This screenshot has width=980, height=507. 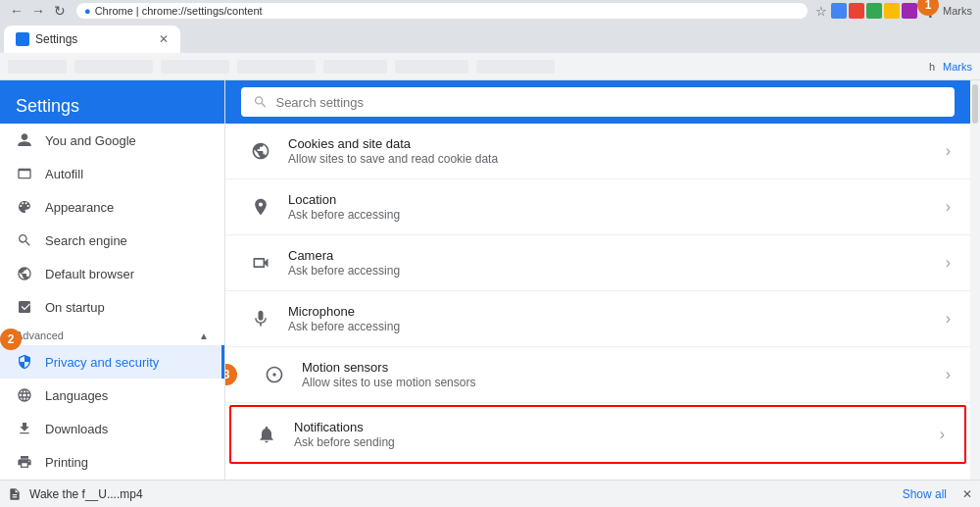 What do you see at coordinates (949, 375) in the screenshot?
I see `motion-chevron: ›` at bounding box center [949, 375].